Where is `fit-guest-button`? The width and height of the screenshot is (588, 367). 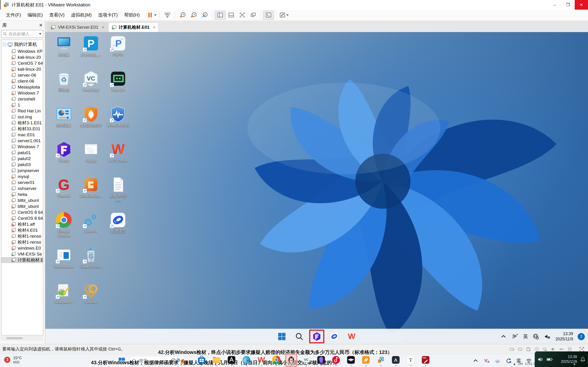
fit-guest-button is located at coordinates (284, 15).